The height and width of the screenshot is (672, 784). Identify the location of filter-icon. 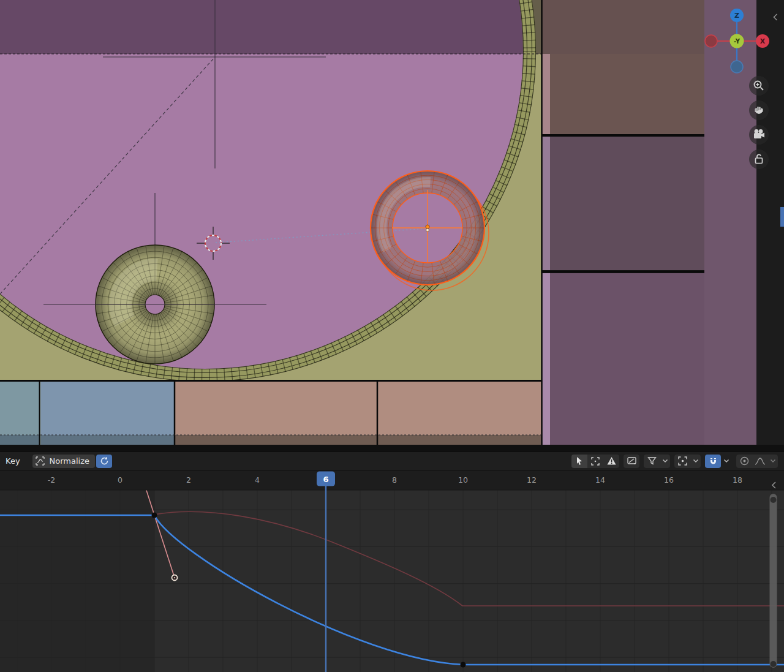
(652, 461).